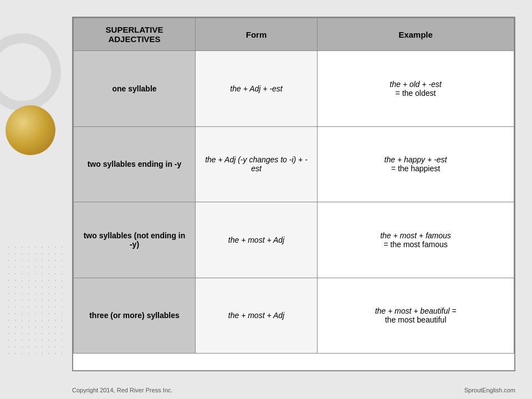  Describe the element at coordinates (416, 311) in the screenshot. I see `row4-example-italic: the + most + beautiful =` at that location.